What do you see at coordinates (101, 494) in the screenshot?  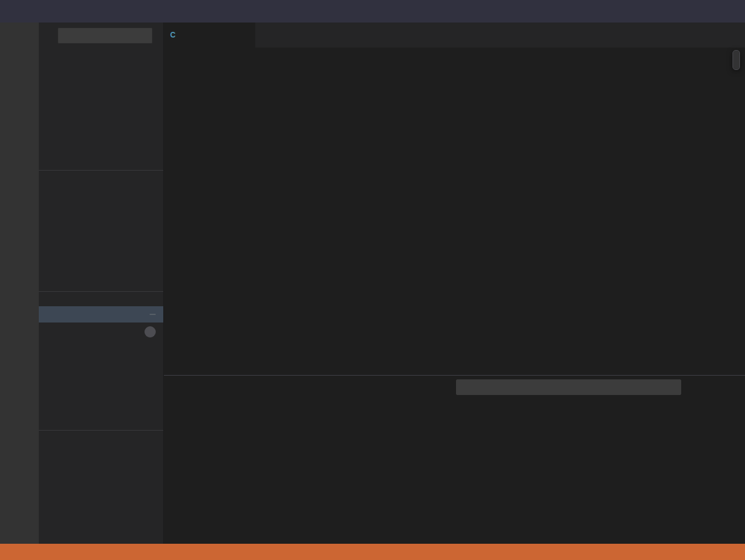 I see `breakpoints-list` at bounding box center [101, 494].